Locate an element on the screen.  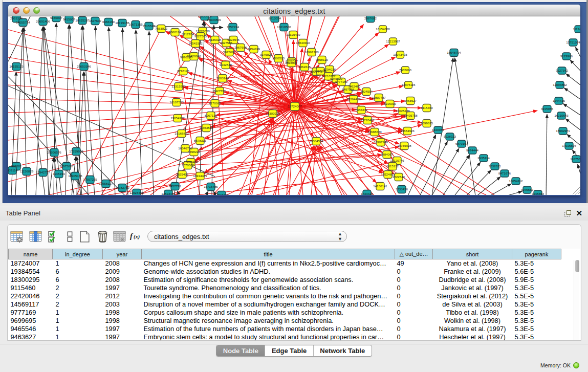
svg-text: 9327505 is located at coordinates (201, 36).